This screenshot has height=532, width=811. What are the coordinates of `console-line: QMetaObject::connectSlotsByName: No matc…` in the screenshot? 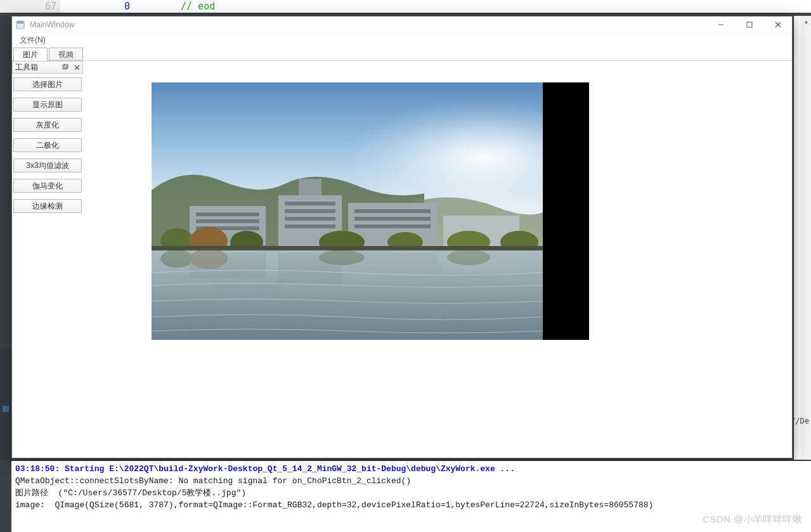 It's located at (213, 481).